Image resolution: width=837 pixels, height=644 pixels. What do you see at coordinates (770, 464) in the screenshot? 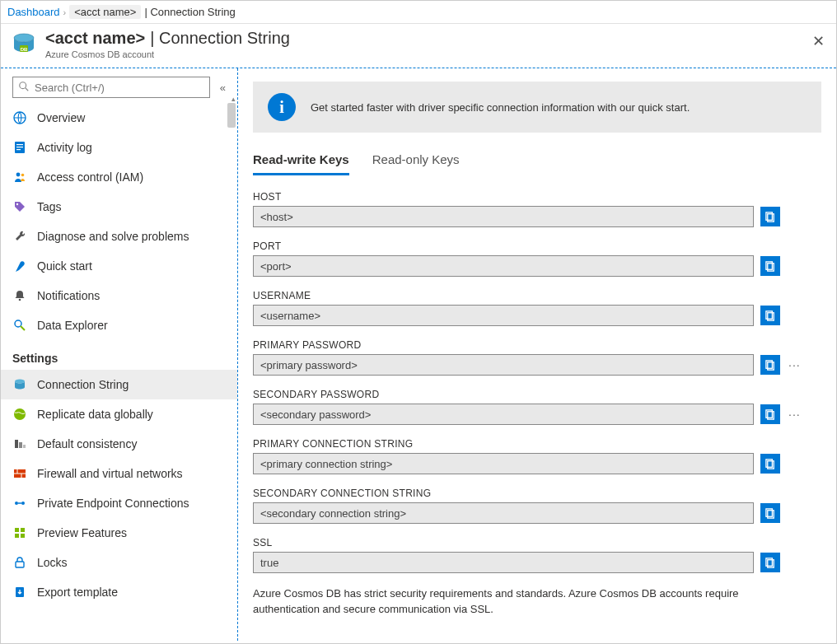
I see `copy-primary-connstr-button` at bounding box center [770, 464].